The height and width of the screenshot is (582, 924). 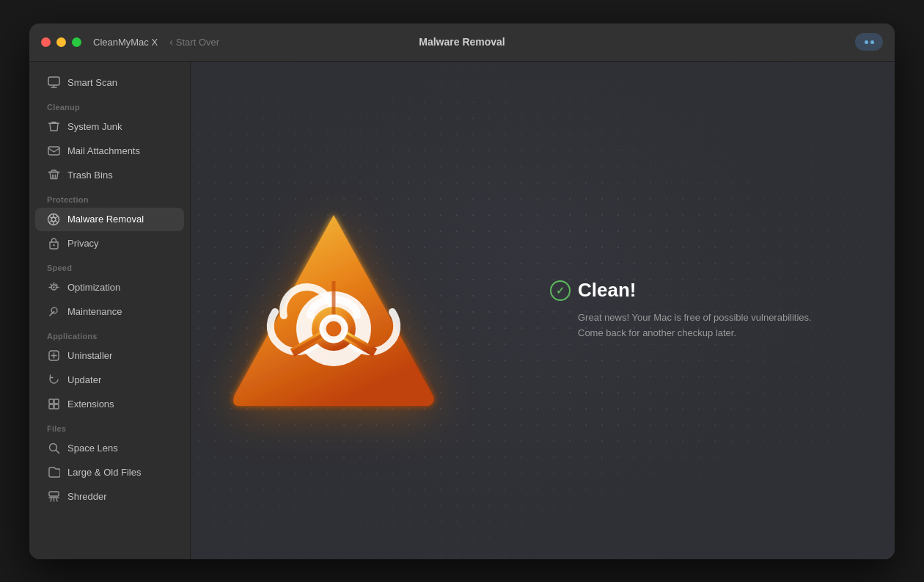 I want to click on updater-icon, so click(x=54, y=380).